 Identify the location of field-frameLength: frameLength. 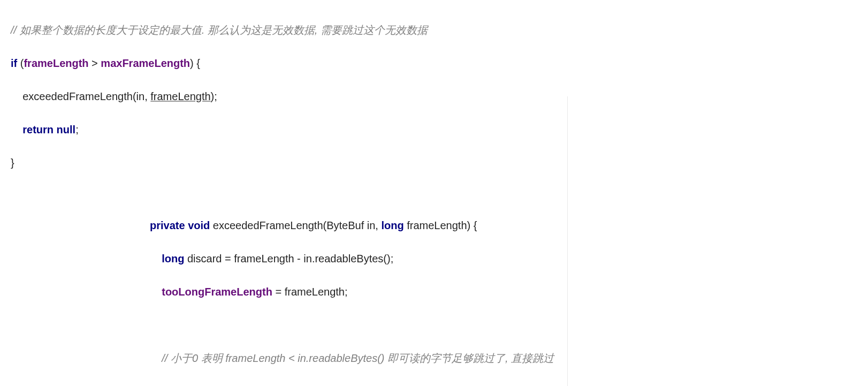
(56, 63).